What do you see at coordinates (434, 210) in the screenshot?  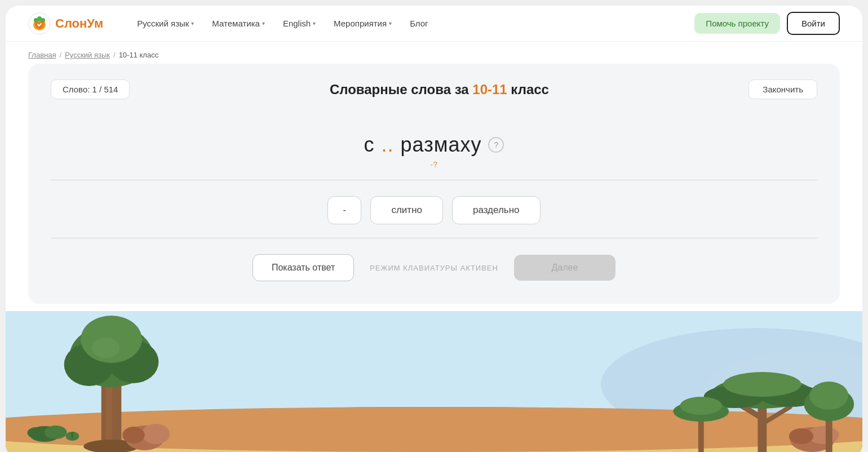 I see `answer-options: - слитно раздельно` at bounding box center [434, 210].